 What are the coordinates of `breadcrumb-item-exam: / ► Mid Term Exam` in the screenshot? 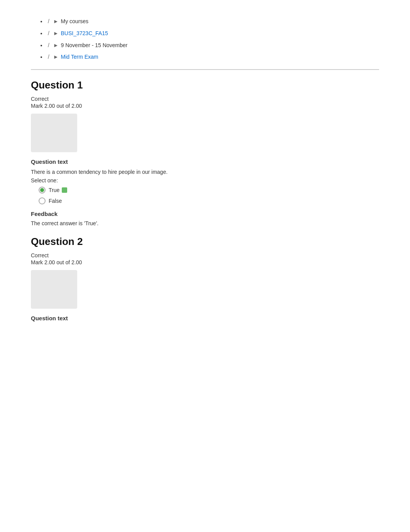 It's located at (213, 57).